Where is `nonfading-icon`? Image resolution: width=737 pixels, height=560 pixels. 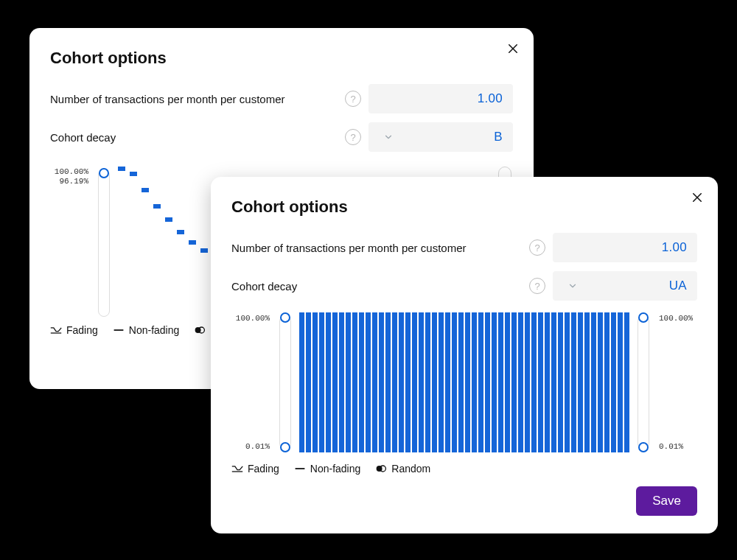 nonfading-icon is located at coordinates (300, 469).